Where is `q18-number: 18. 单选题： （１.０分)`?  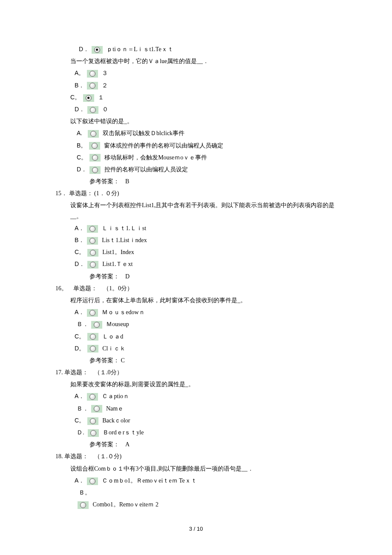
q18-number: 18. 单选题： （１.０分) is located at coordinates (196, 456).